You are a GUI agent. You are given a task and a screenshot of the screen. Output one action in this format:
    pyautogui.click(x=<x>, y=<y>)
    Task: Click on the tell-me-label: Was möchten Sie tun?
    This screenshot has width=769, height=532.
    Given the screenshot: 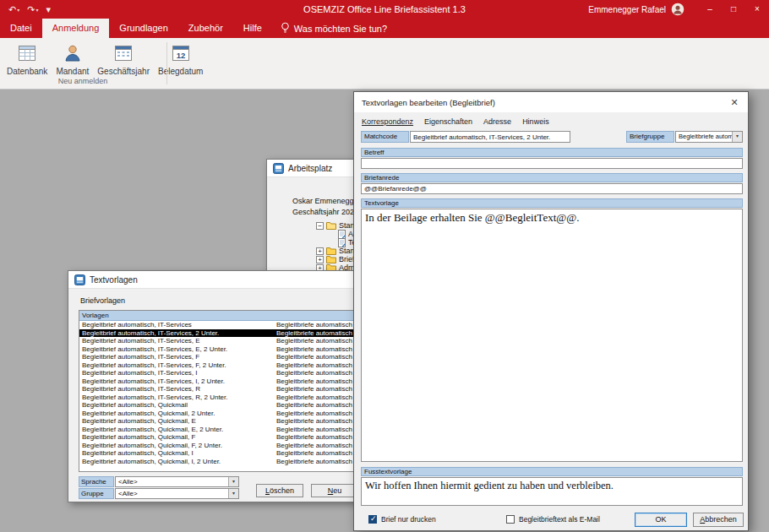 What is the action you would take?
    pyautogui.click(x=341, y=29)
    